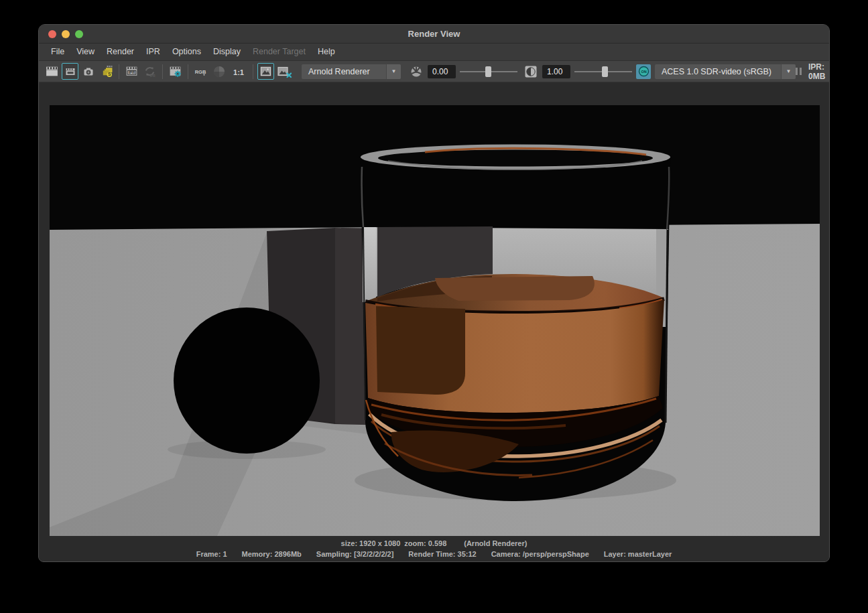 The width and height of the screenshot is (868, 613). What do you see at coordinates (434, 34) in the screenshot?
I see `title-bar: Render View` at bounding box center [434, 34].